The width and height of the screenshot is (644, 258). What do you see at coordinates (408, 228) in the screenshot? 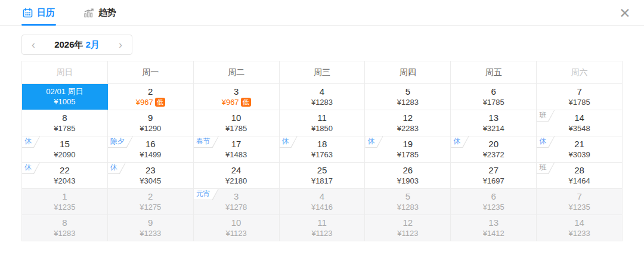
I see `day-cell: 12¥1123` at bounding box center [408, 228].